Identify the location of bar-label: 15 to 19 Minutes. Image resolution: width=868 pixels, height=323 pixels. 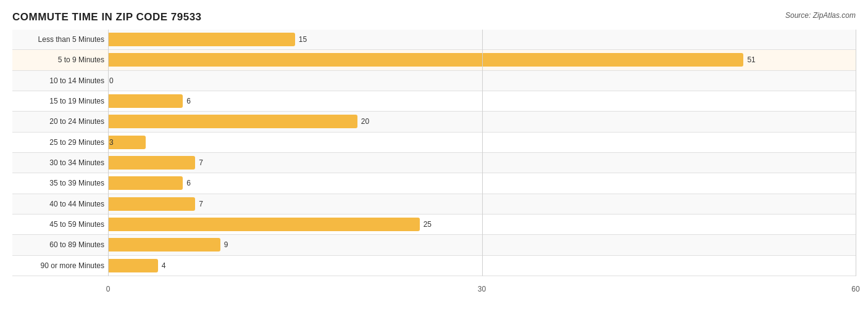
(61, 101).